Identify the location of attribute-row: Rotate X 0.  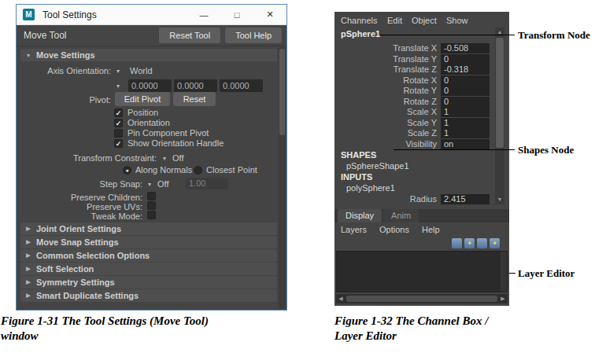
(422, 80).